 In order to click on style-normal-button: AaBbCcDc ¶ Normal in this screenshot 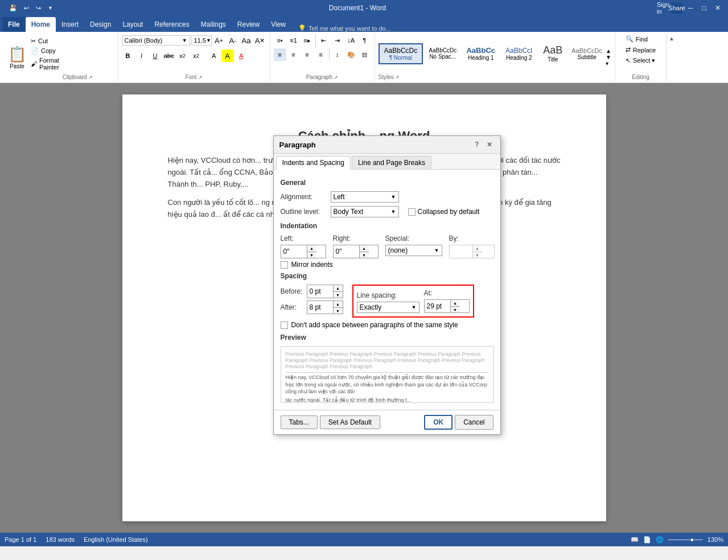, I will do `click(401, 53)`.